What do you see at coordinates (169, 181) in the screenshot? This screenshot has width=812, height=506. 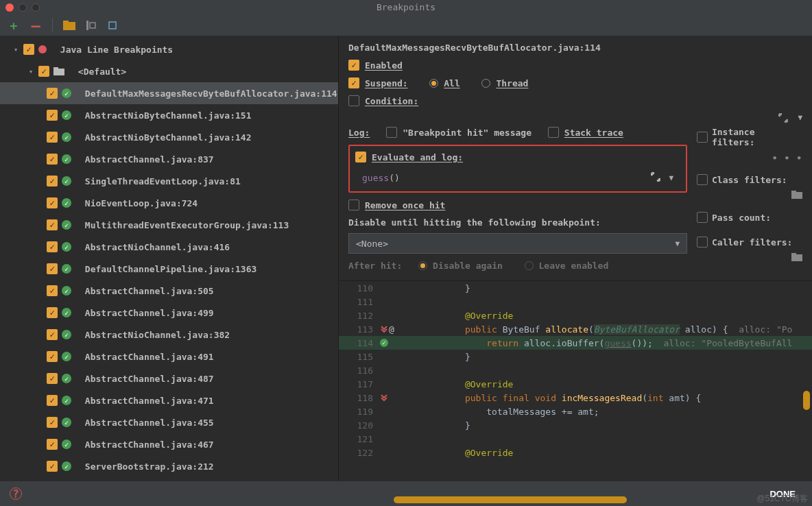 I see `tree-row: ✓✓ SingleThreadEventLoop.java:81` at bounding box center [169, 181].